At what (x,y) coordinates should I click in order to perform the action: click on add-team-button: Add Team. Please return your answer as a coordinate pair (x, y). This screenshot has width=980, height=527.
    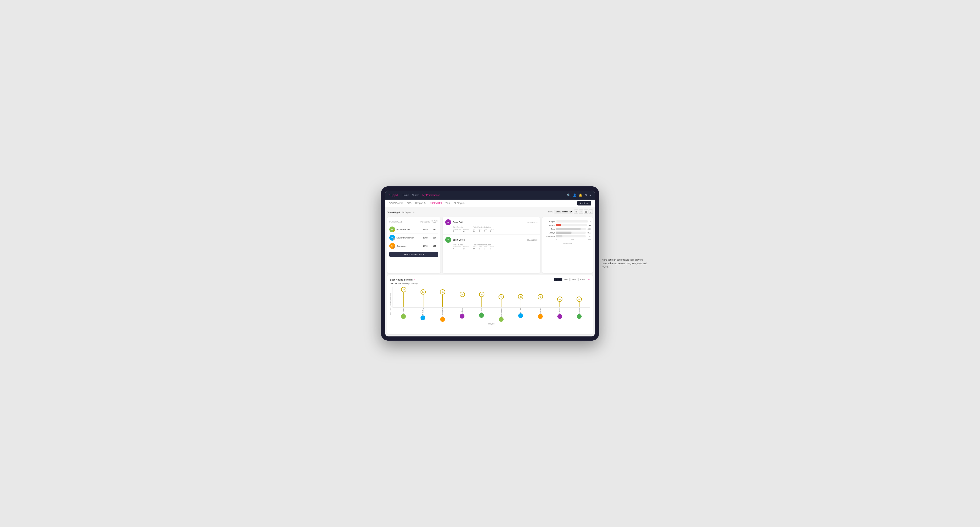
    Looking at the image, I should click on (584, 203).